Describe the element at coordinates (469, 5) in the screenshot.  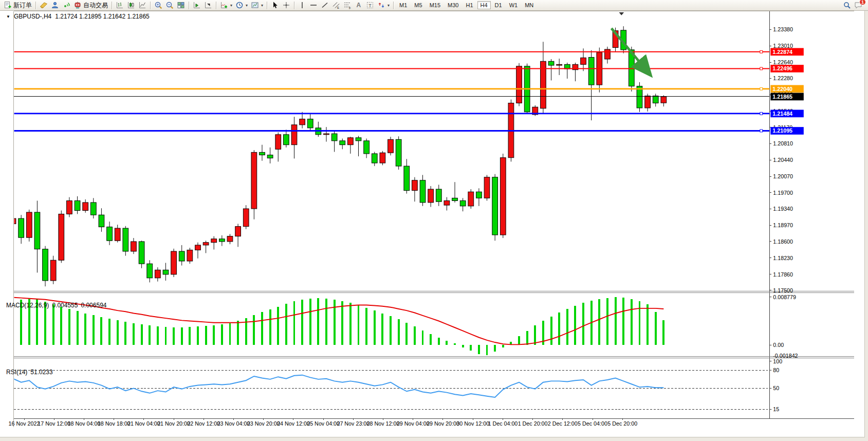
I see `timeframe-button-h1: H1` at that location.